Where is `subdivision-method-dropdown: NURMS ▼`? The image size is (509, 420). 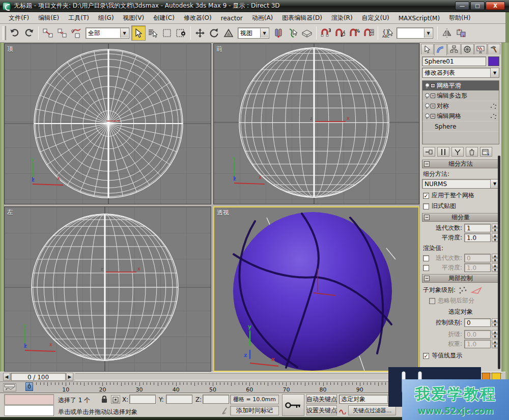
subdivision-method-dropdown: NURMS ▼ is located at coordinates (461, 184).